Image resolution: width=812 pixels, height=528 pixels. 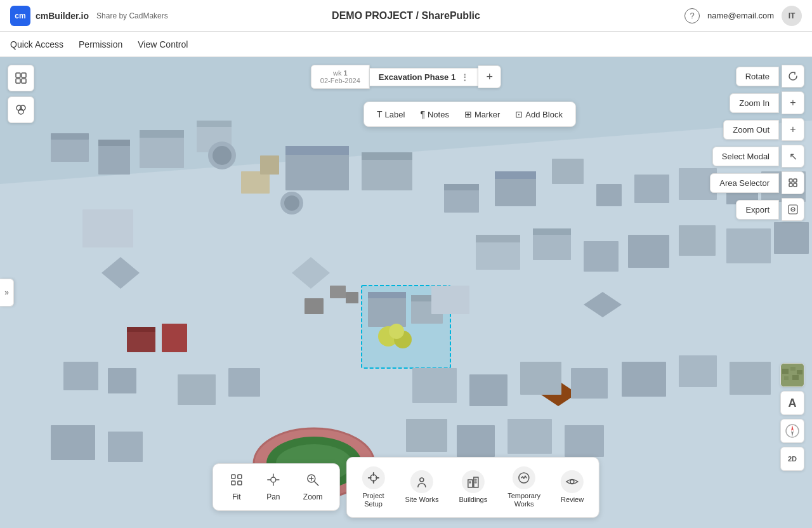 I want to click on add-phase-button: +, so click(x=490, y=77).